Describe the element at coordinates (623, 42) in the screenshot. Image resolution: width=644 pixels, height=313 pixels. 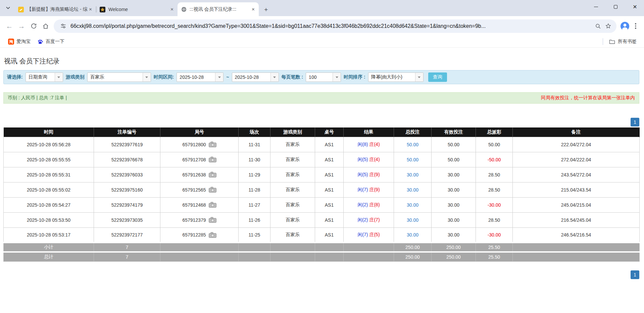
I see `all-bookmarks-button: 所有书签` at that location.